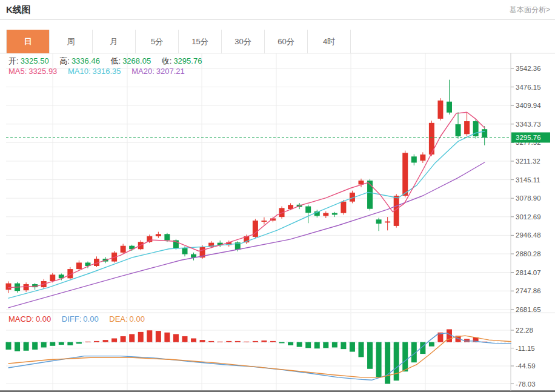 The height and width of the screenshot is (392, 555). I want to click on tab-30分: 30分, so click(244, 41).